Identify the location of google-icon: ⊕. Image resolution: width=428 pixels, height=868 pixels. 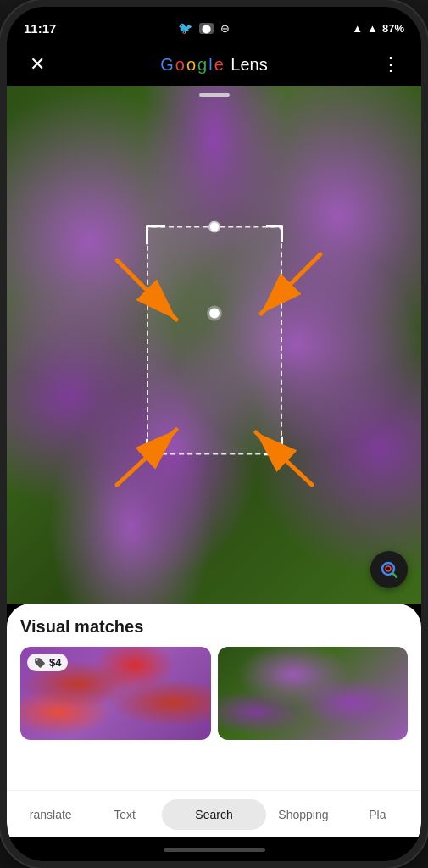
(225, 29).